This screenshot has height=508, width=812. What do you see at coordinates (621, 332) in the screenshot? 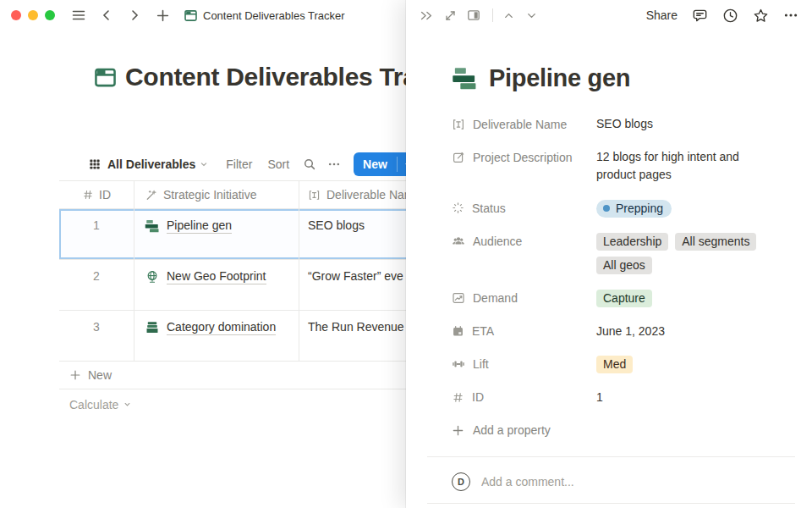
I see `property-row-eta: ETA June 1, 2023` at bounding box center [621, 332].